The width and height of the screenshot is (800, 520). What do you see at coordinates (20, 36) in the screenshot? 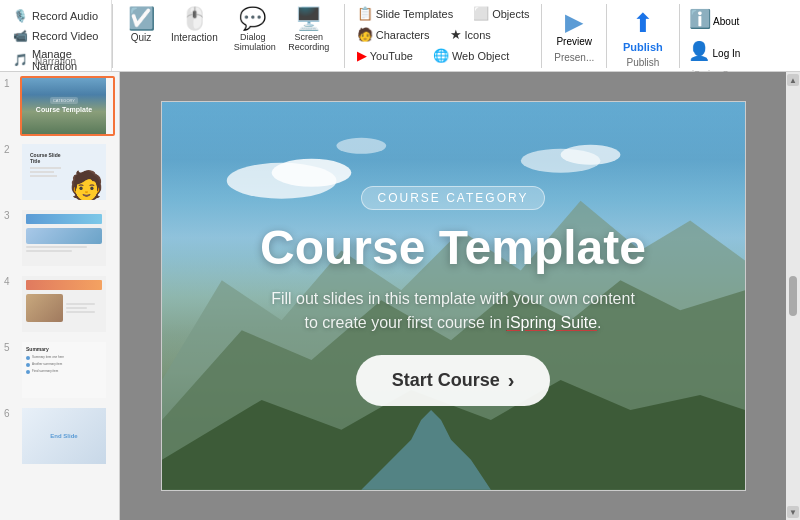
I see `record-video-icon: 📹` at bounding box center [20, 36].